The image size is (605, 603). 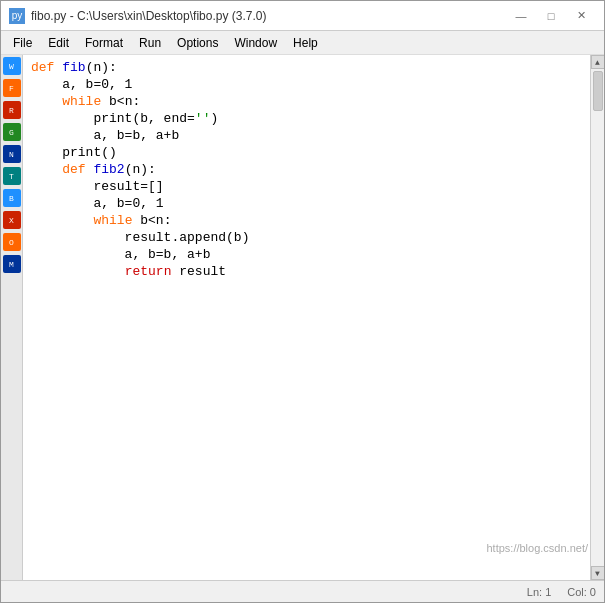 What do you see at coordinates (104, 43) in the screenshot?
I see `menu-item-format: Format` at bounding box center [104, 43].